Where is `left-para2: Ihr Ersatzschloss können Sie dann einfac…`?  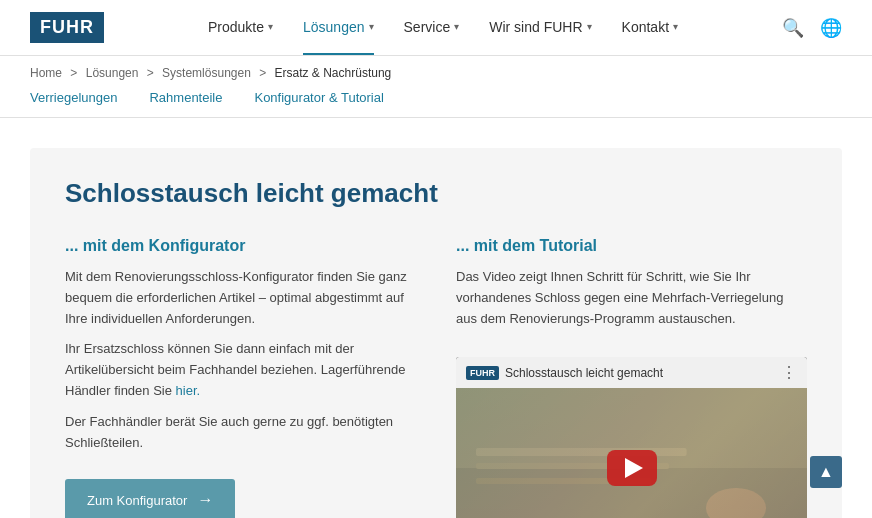
left-para2: Ihr Ersatzschloss können Sie dann einfac… is located at coordinates (240, 370).